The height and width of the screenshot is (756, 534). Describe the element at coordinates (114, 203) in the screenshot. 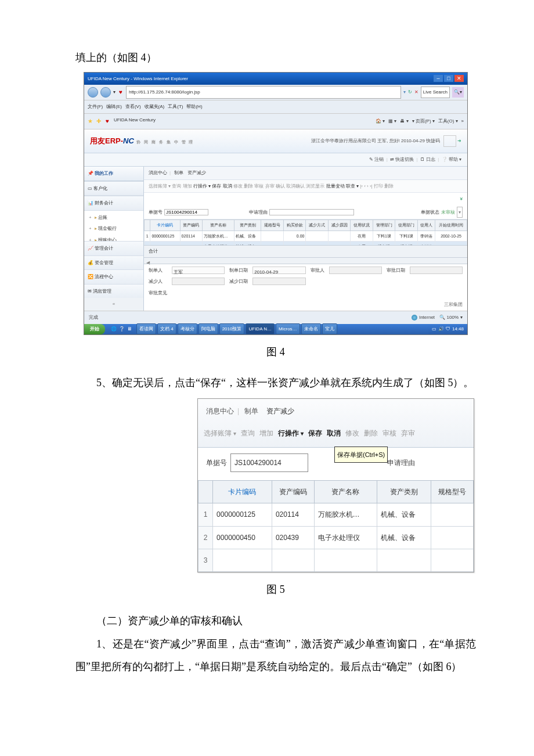

I see `sidebar-panel-finance: 📊 财务会计` at that location.